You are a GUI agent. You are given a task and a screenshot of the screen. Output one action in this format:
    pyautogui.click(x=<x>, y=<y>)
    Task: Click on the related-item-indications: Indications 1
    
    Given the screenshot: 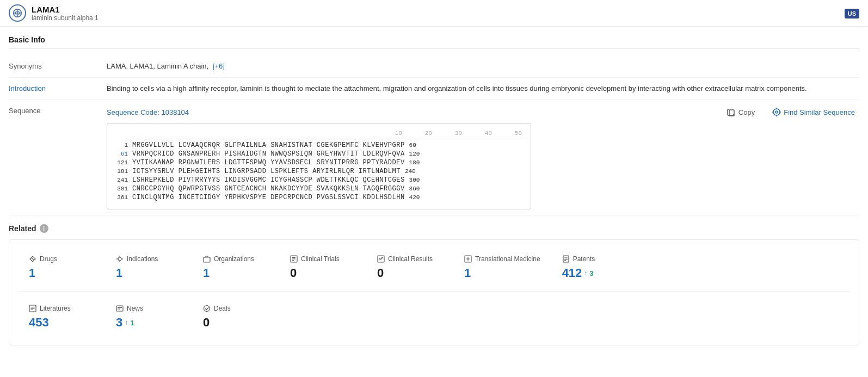 What is the action you would take?
    pyautogui.click(x=149, y=268)
    